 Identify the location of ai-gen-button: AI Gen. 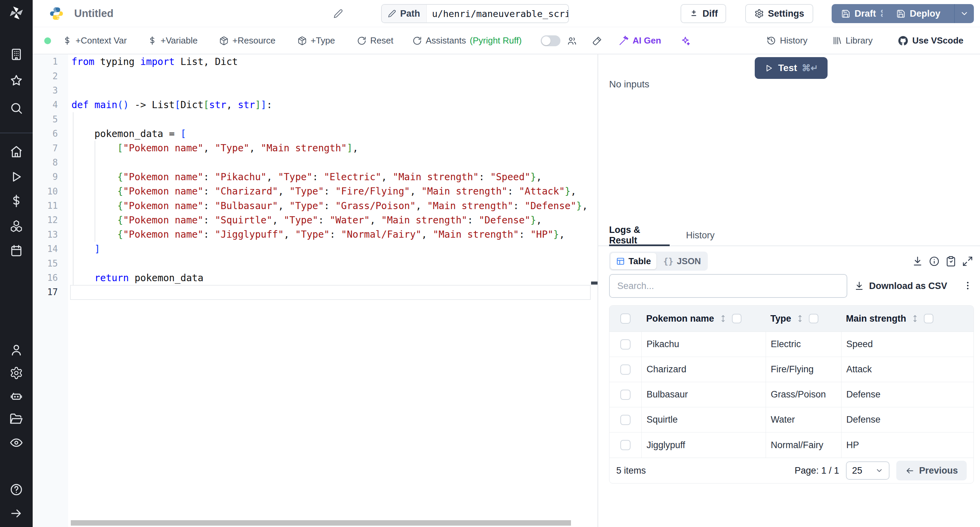
(640, 40).